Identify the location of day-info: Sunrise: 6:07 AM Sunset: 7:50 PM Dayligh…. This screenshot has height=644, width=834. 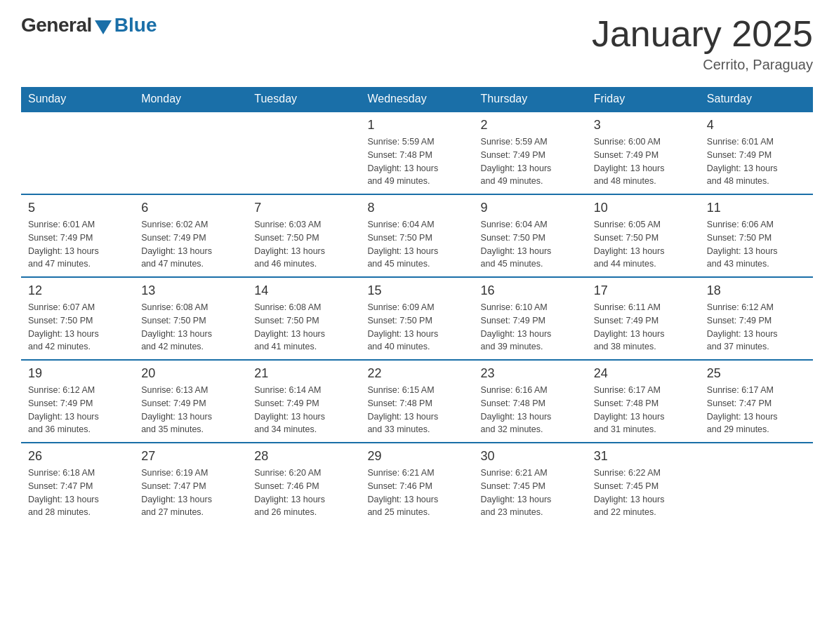
(77, 327).